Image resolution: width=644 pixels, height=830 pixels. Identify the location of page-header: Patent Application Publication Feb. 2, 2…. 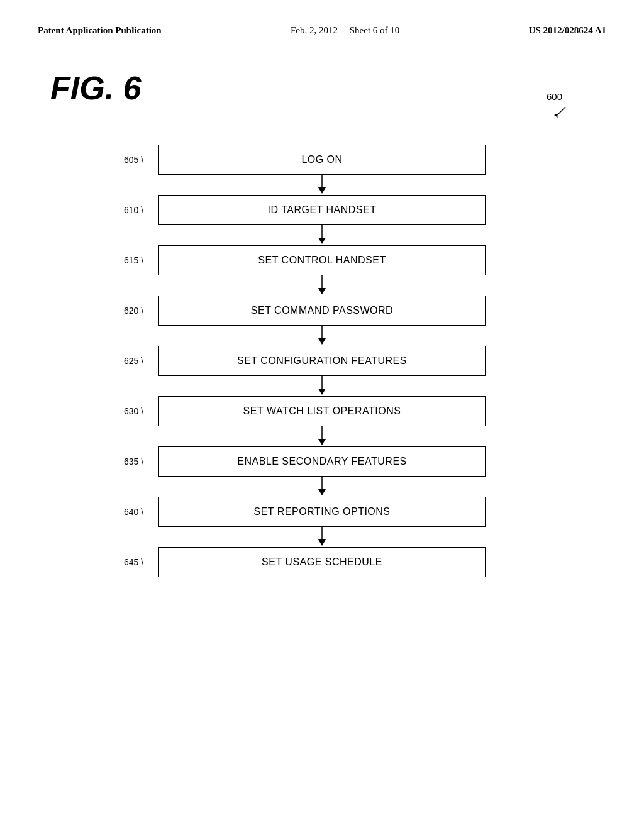
(322, 18).